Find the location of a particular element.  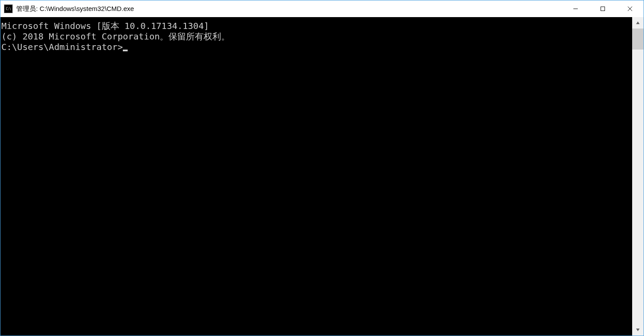

scroll-up-button is located at coordinates (638, 23).